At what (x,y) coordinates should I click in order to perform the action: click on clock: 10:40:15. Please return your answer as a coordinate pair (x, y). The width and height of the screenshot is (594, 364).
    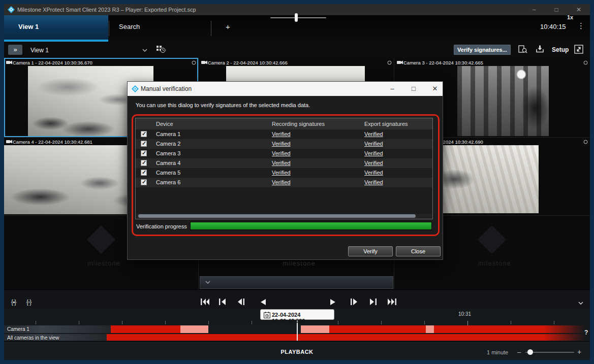
    Looking at the image, I should click on (553, 26).